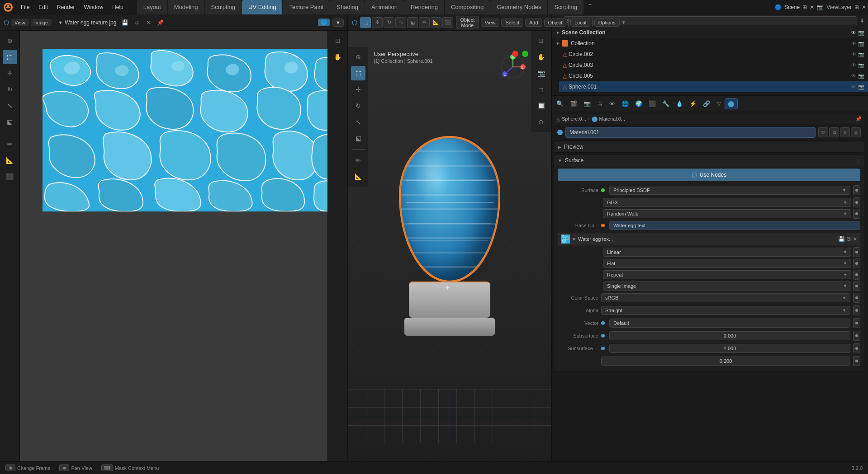 Image resolution: width=868 pixels, height=474 pixels. I want to click on sphere001-eye: 👁, so click(854, 87).